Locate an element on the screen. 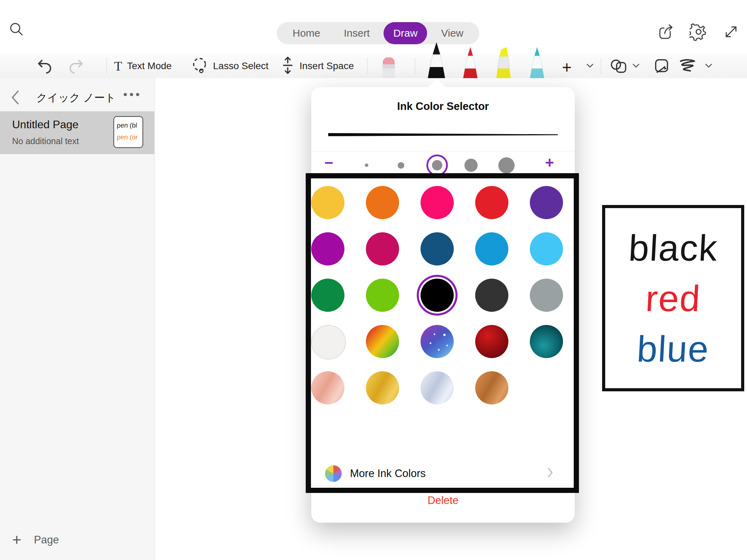  highlighter-yellow-tool is located at coordinates (504, 63).